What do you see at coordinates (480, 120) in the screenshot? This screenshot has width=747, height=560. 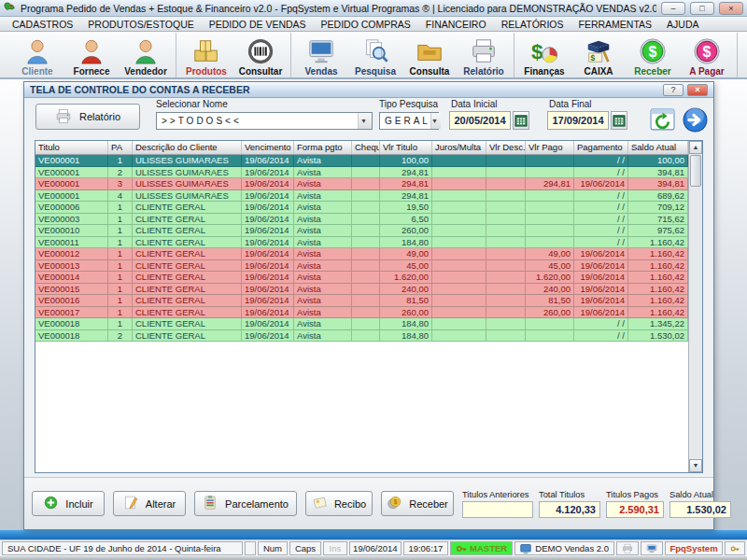 I see `date-start-field: 20/05/2014` at bounding box center [480, 120].